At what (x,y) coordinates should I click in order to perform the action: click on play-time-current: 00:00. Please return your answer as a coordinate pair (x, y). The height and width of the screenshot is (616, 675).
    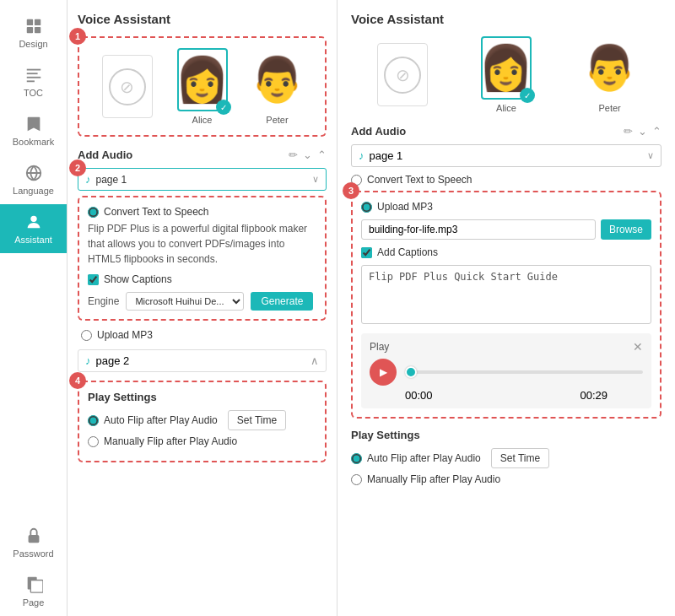
    Looking at the image, I should click on (418, 395).